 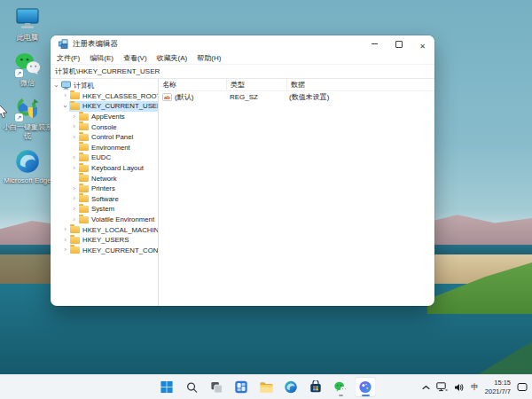 What do you see at coordinates (135, 59) in the screenshot?
I see `menu-item-2: 查看(V)` at bounding box center [135, 59].